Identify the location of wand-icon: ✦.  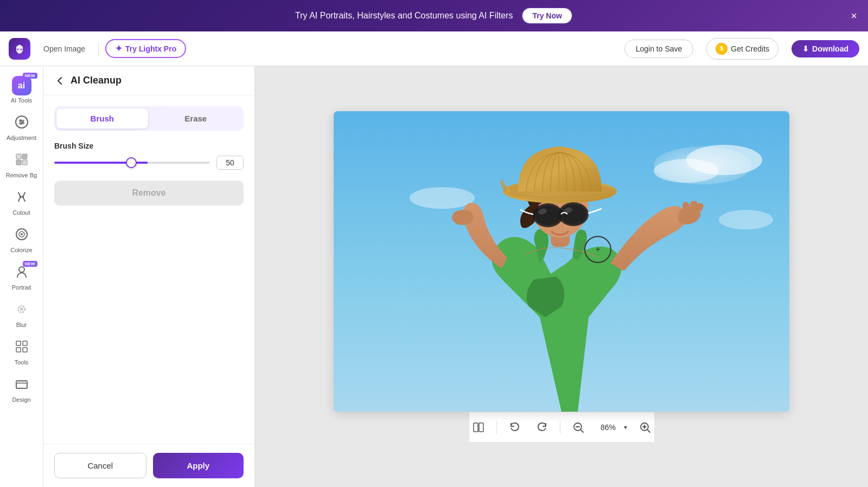
(118, 49).